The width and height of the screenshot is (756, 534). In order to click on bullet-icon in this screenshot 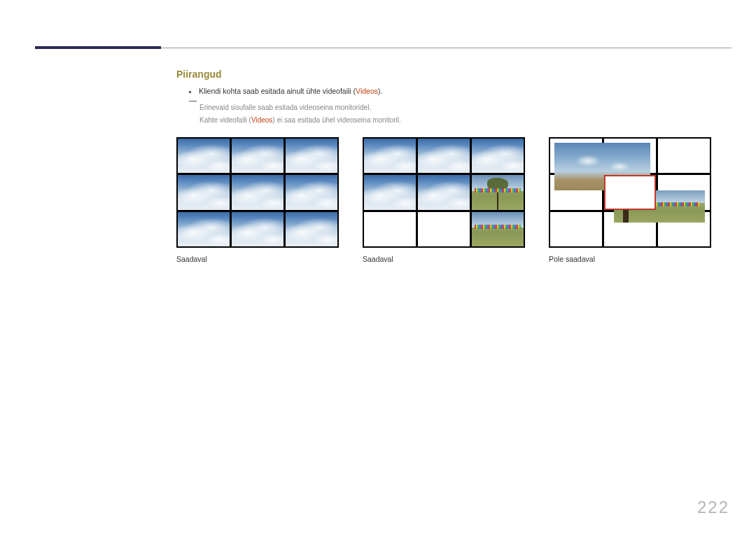, I will do `click(190, 92)`.